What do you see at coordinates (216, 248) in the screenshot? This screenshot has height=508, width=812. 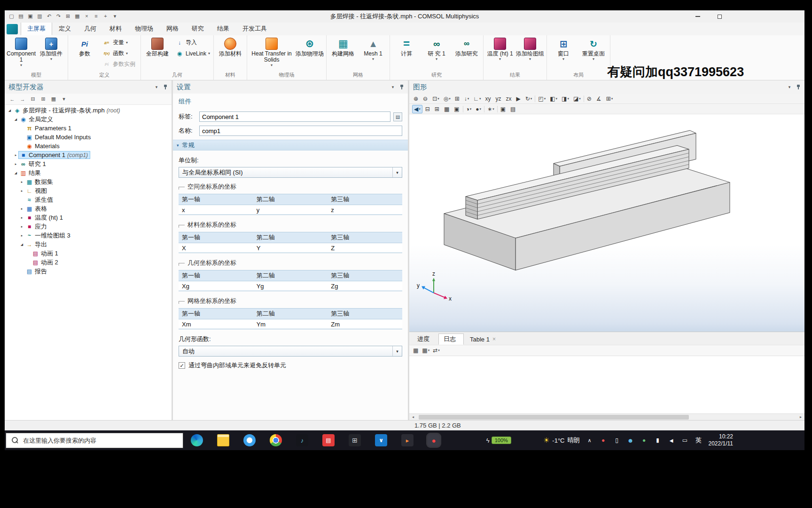 I see `coord-table-cell: X` at bounding box center [216, 248].